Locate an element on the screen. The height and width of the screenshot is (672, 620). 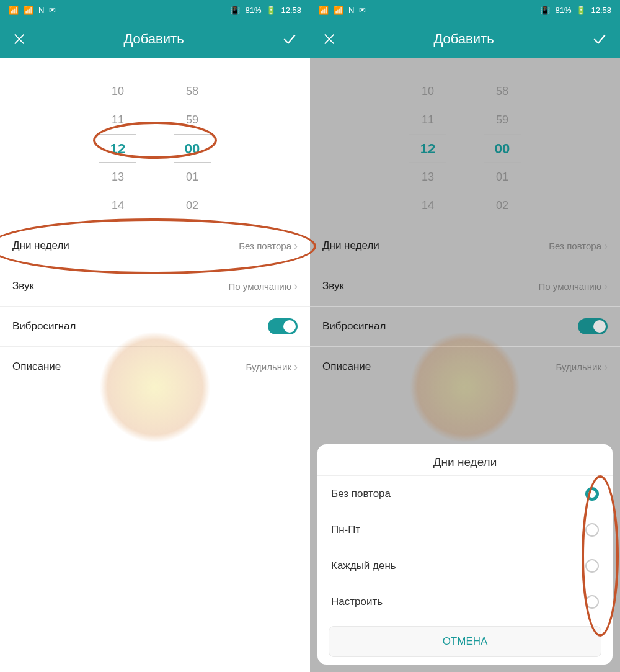
option-label: Без повтора is located at coordinates (361, 494).